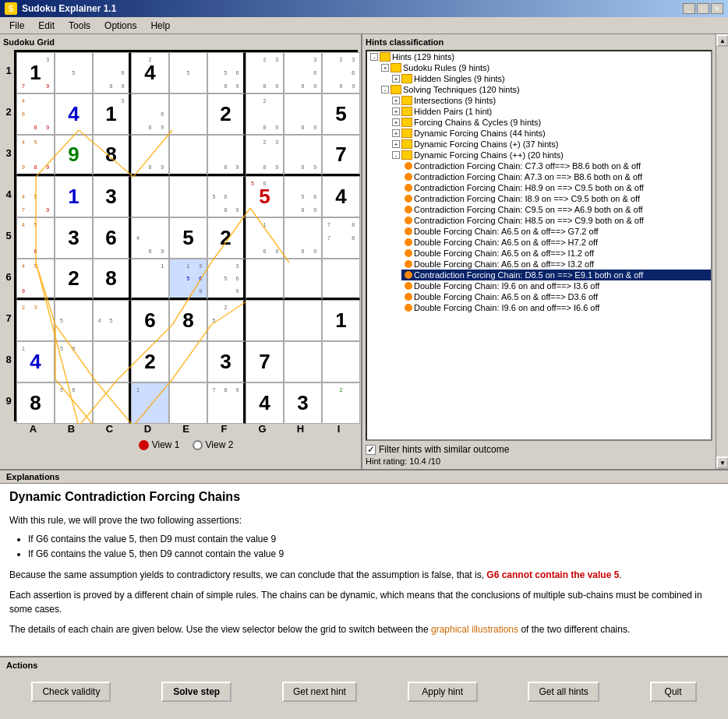 The height and width of the screenshot is (719, 728). Describe the element at coordinates (73, 73) in the screenshot. I see `cell-B1: 5` at that location.